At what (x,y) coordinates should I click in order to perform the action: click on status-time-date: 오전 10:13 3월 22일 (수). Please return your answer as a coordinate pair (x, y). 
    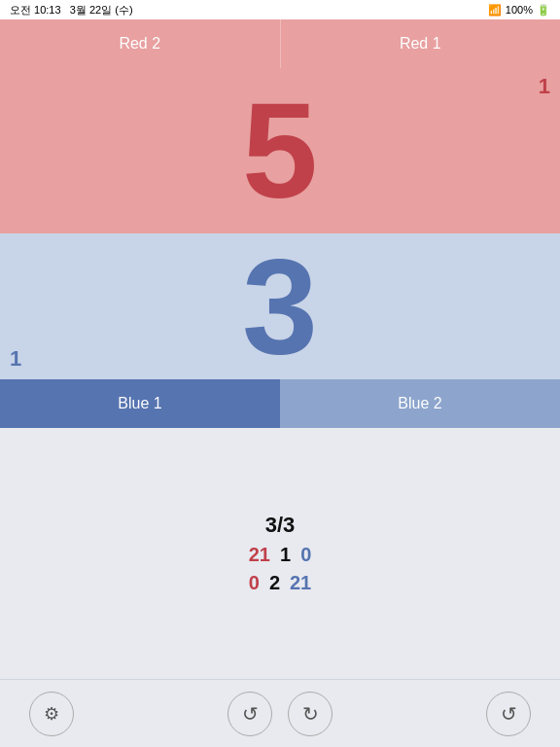
    Looking at the image, I should click on (72, 10).